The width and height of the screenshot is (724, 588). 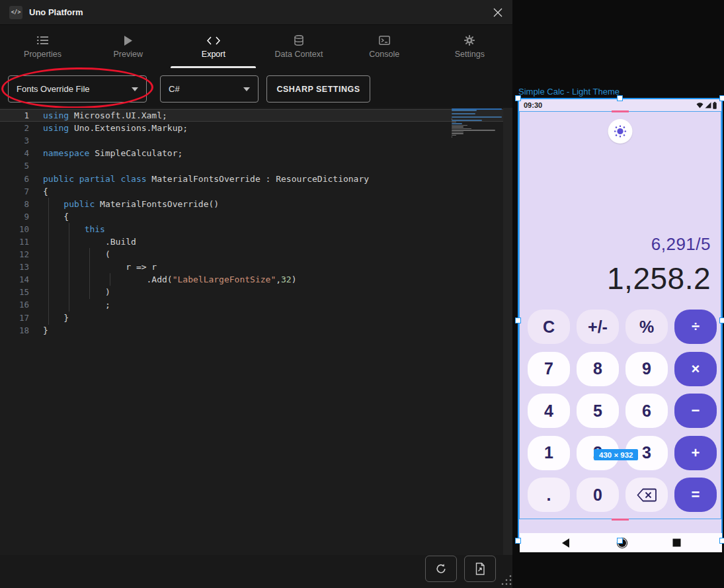 I want to click on tab-label: Preview, so click(x=128, y=54).